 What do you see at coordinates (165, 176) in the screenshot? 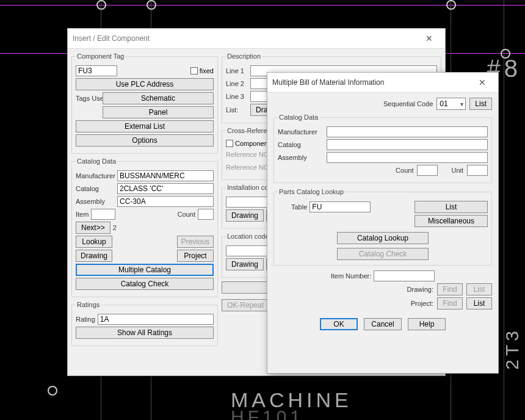
I see `manufacturer-input` at bounding box center [165, 176].